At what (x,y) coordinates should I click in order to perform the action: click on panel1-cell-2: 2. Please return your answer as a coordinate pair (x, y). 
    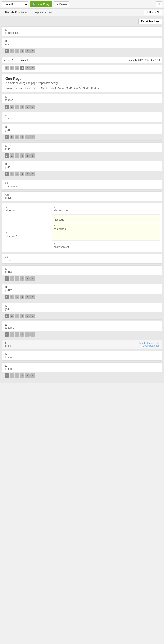
    Looking at the image, I should click on (12, 376).